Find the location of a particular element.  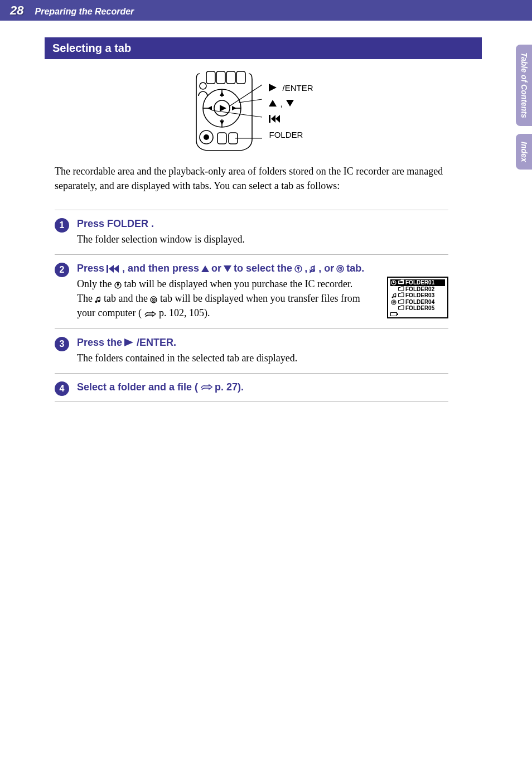

battery-icon is located at coordinates (394, 315).